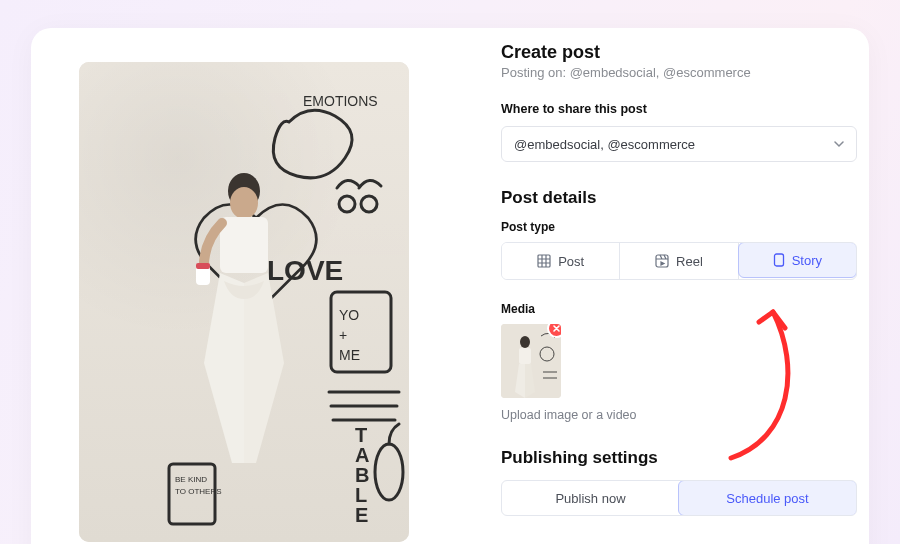 The width and height of the screenshot is (900, 544). Describe the element at coordinates (571, 262) in the screenshot. I see `post-type-post-label: Post` at that location.